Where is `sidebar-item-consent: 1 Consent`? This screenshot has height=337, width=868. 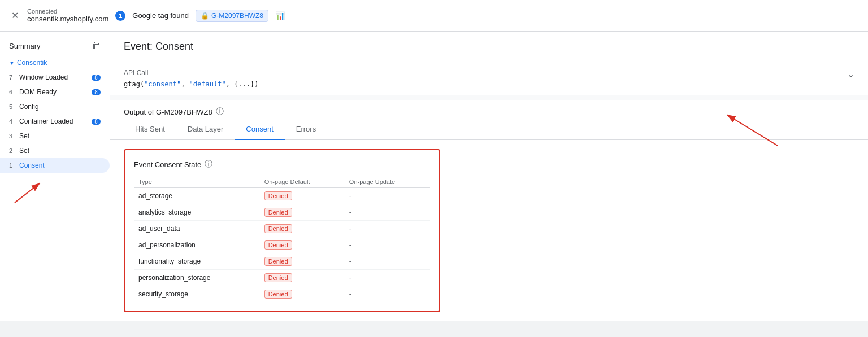
sidebar-item-consent: 1 Consent is located at coordinates (55, 165).